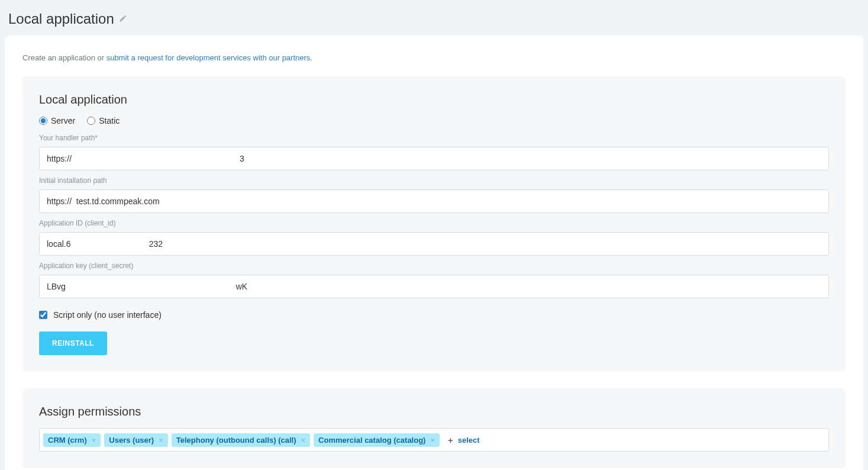 Image resolution: width=868 pixels, height=470 pixels. Describe the element at coordinates (43, 315) in the screenshot. I see `script-only-checkbox` at that location.